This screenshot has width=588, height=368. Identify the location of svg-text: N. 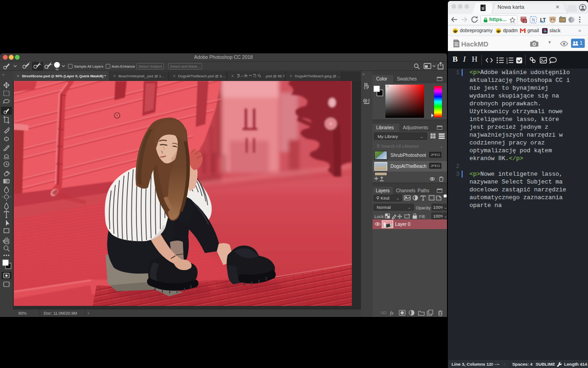
(533, 20).